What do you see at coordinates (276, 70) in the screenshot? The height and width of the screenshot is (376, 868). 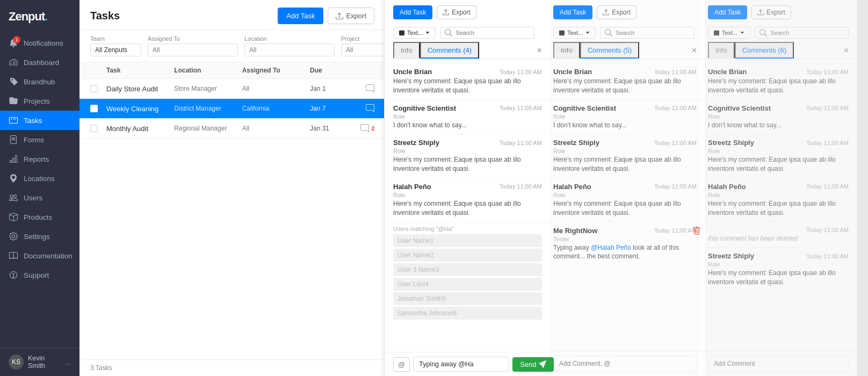 I see `col-assigned-header: Assigned To` at bounding box center [276, 70].